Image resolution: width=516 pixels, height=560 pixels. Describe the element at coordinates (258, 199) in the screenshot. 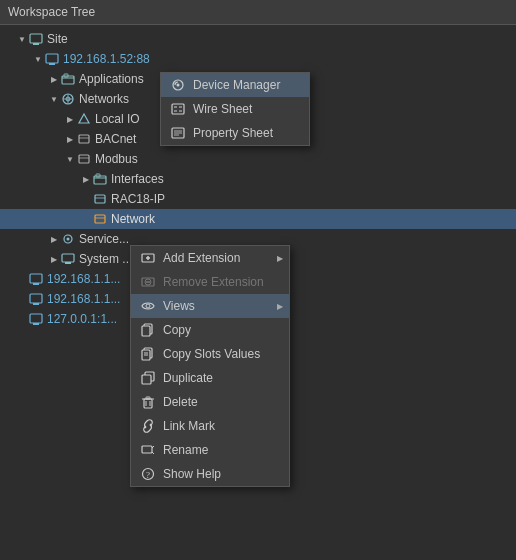

I see `tree-item-rac18: RAC18-IP` at that location.